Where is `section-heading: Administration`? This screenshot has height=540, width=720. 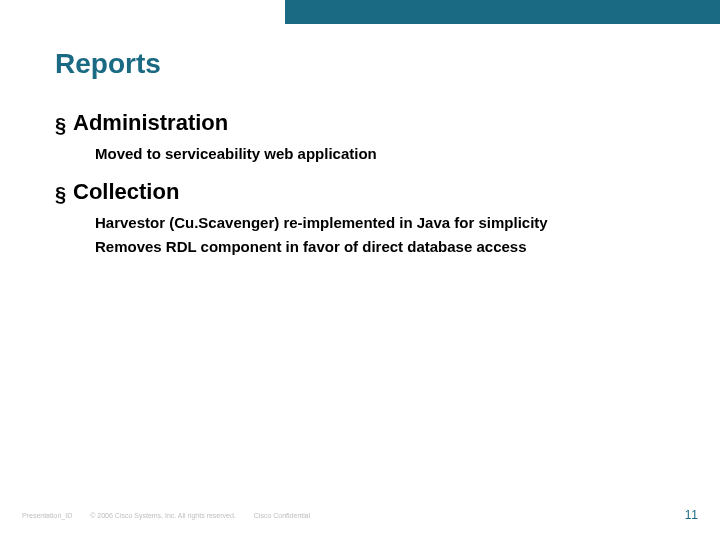 section-heading: Administration is located at coordinates (150, 123).